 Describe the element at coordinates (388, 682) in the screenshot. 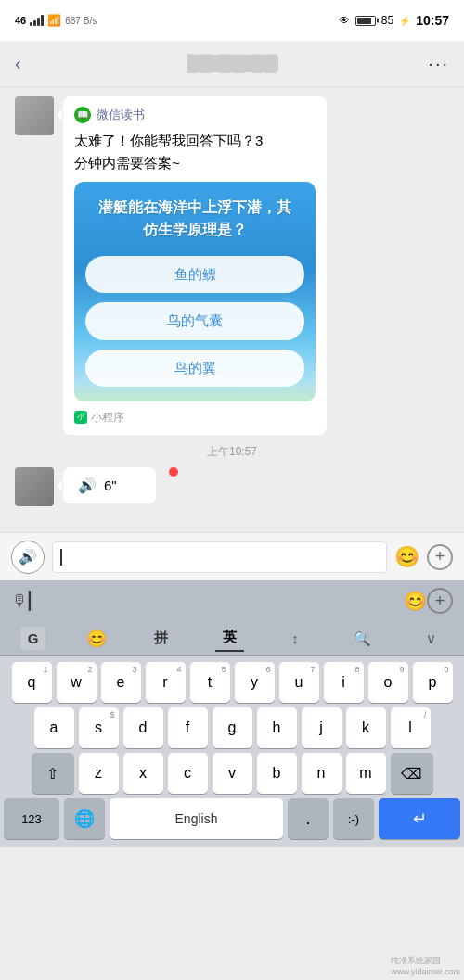

I see `key-o: 9o` at that location.